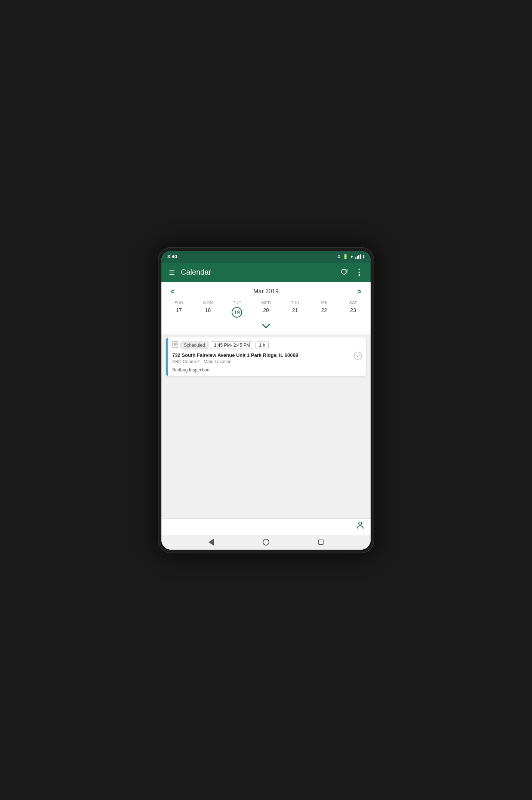  What do you see at coordinates (266, 542) in the screenshot?
I see `system-nav` at bounding box center [266, 542].